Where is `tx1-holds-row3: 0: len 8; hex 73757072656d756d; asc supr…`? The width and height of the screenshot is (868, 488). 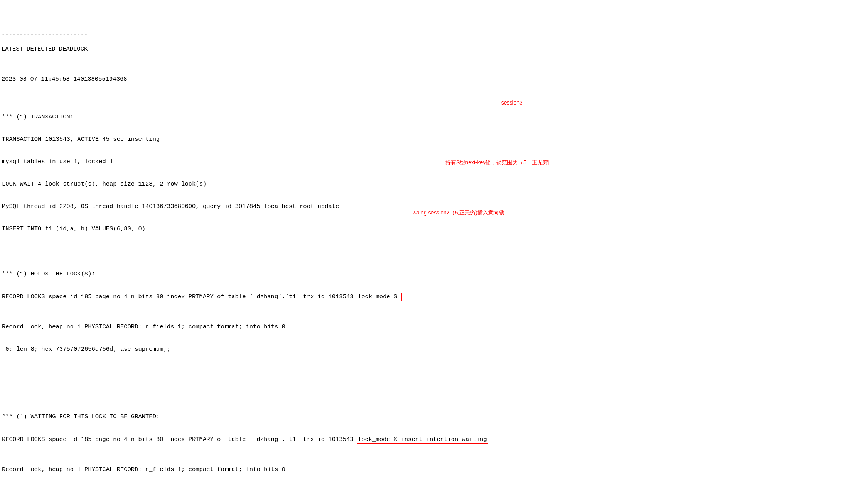 tx1-holds-row3: 0: len 8; hex 73757072656d756d; asc supr… is located at coordinates (271, 350).